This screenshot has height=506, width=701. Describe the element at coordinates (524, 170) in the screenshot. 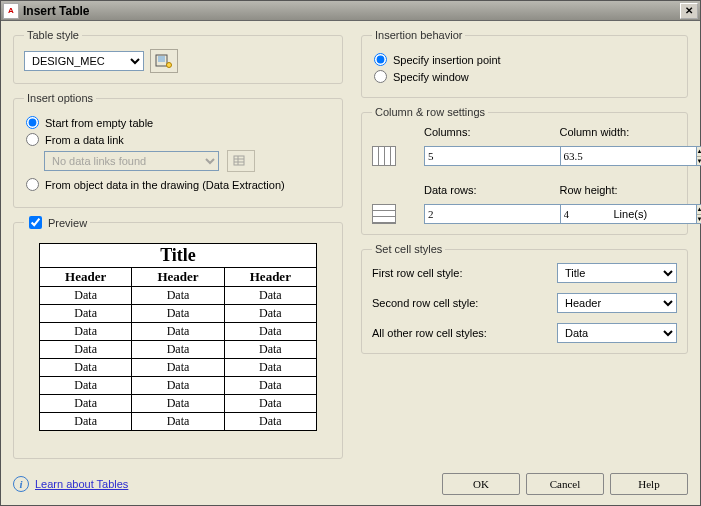

I see `column-row-settings-group: Column & row settings Columns: Column wi…` at that location.